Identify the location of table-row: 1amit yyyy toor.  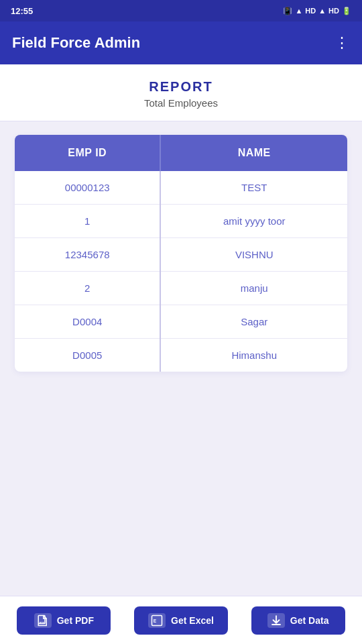
(181, 221).